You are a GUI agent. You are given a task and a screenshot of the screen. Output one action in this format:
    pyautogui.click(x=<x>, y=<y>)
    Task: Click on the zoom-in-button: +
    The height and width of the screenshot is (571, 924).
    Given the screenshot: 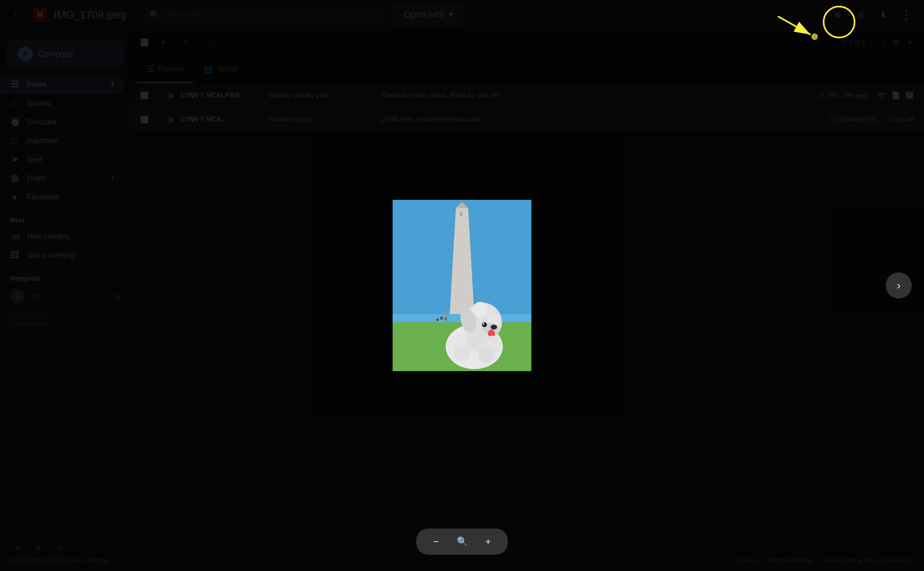 What is the action you would take?
    pyautogui.click(x=488, y=542)
    